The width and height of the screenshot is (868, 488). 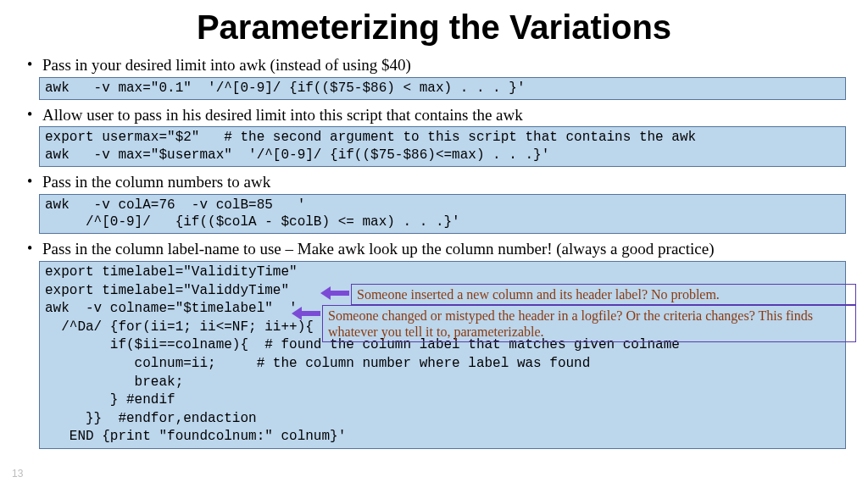 What do you see at coordinates (434, 65) in the screenshot?
I see `bullet-1: Pass in your desired limit into awk (ins…` at bounding box center [434, 65].